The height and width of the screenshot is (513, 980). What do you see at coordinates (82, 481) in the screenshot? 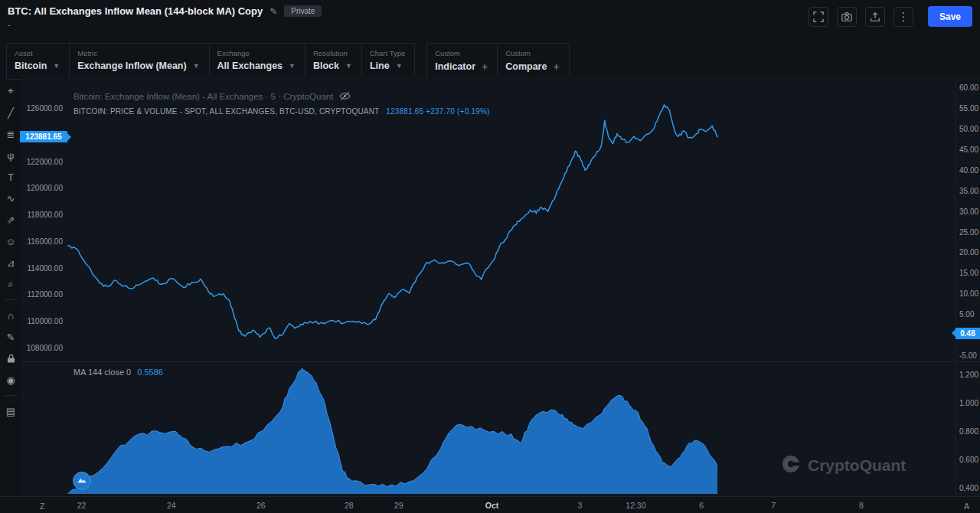
I see `mountain-icon` at bounding box center [82, 481].